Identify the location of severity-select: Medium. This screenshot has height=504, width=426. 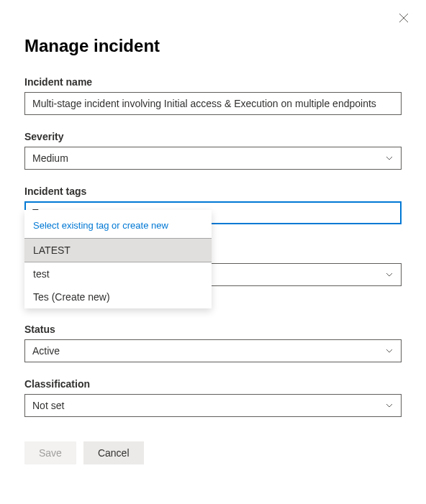
(213, 158).